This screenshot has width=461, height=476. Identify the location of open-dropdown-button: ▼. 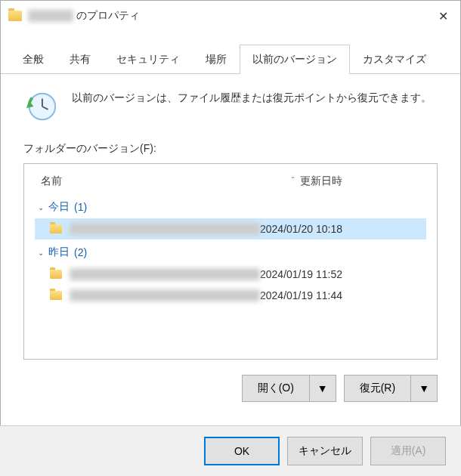
(323, 388).